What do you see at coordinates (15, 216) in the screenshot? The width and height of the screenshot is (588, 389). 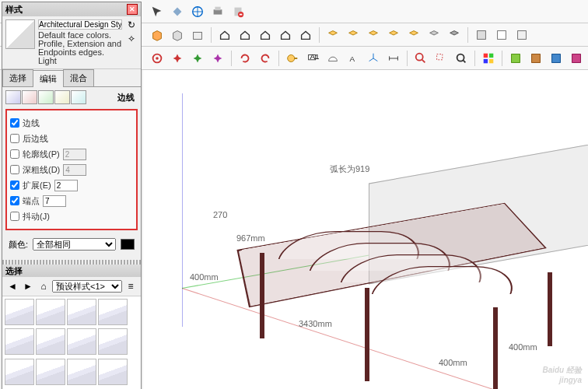 I see `chk-jitter` at bounding box center [15, 216].